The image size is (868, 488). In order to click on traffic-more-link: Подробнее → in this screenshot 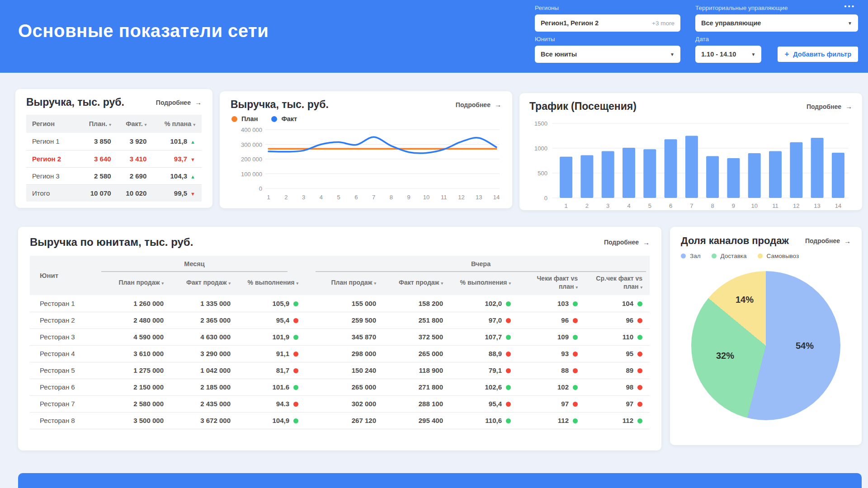, I will do `click(829, 107)`.